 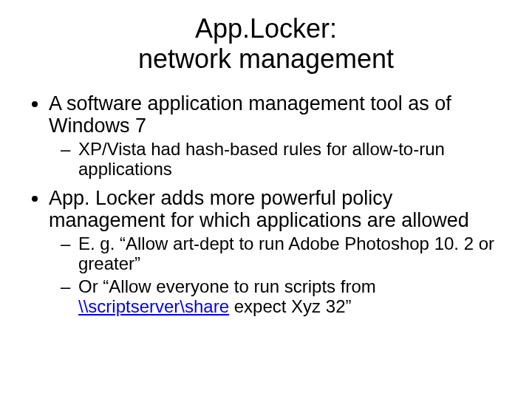 What do you see at coordinates (228, 287) in the screenshot?
I see `bullet-text-prefix: Or “Allow everyone to run scripts from` at bounding box center [228, 287].